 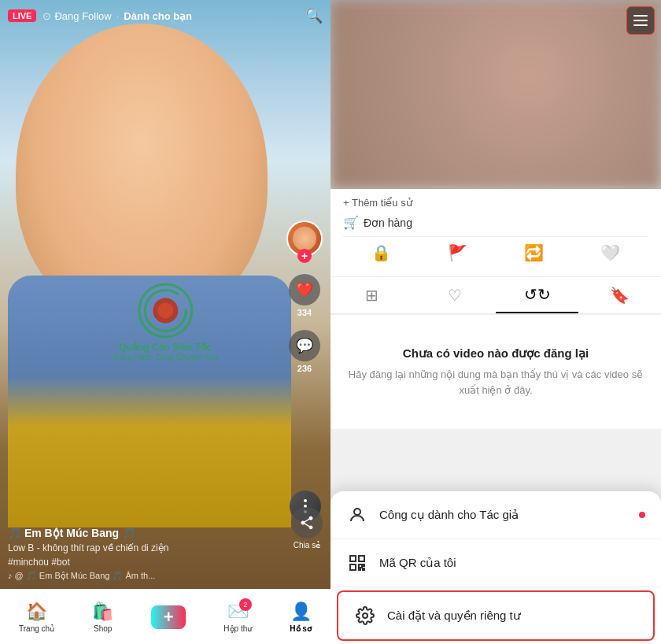 I want to click on empty-state-section: Chưa có video nào được đăng lại Hãy đăng…, so click(x=496, y=372).